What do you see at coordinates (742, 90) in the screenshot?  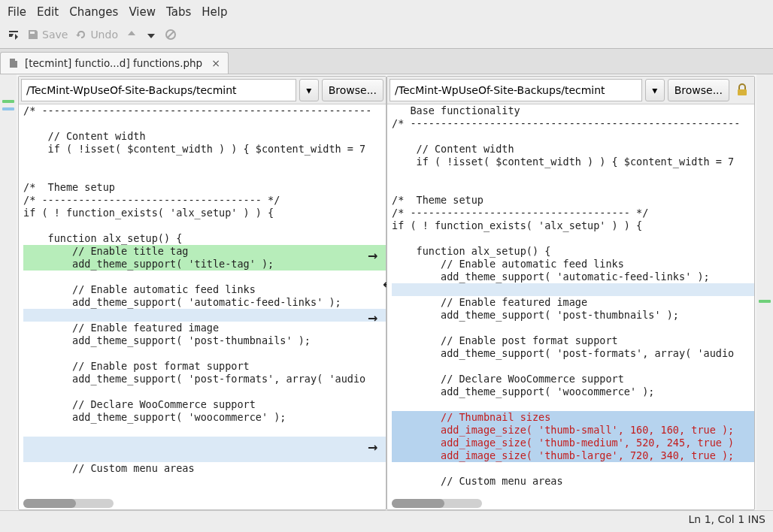 I see `lock-icon` at bounding box center [742, 90].